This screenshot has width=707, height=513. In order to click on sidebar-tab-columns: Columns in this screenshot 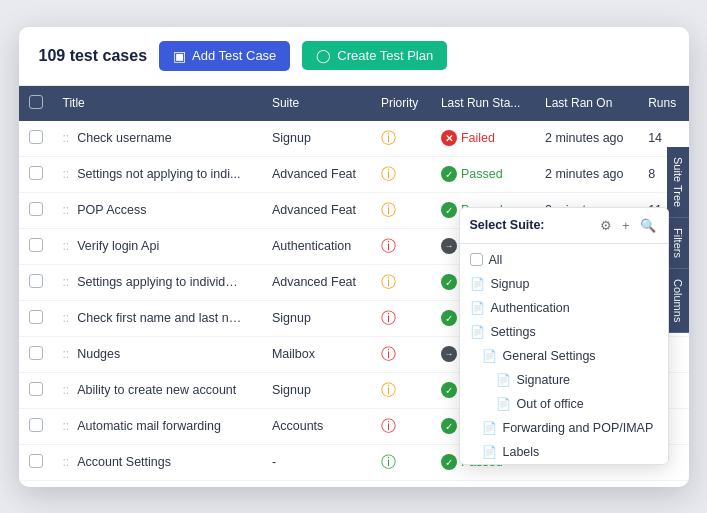, I will do `click(678, 301)`.